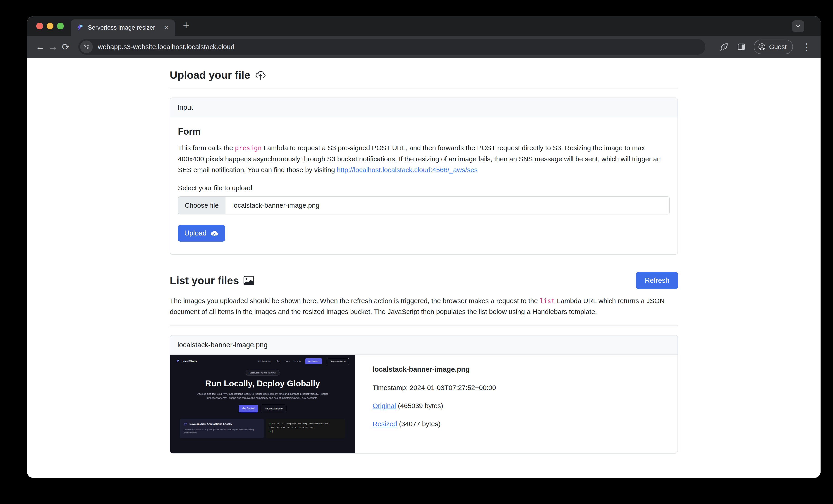  Describe the element at coordinates (762, 47) in the screenshot. I see `person-icon` at that location.